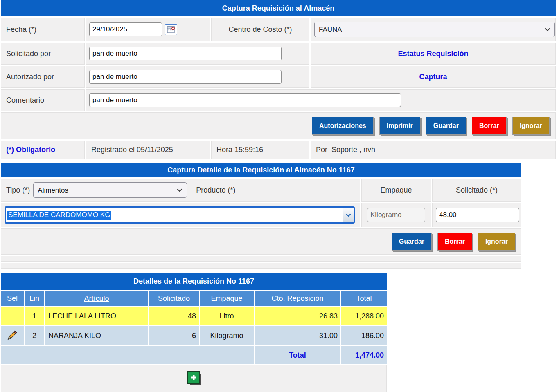  Describe the element at coordinates (34, 298) in the screenshot. I see `col-header-lin: Lin` at that location.